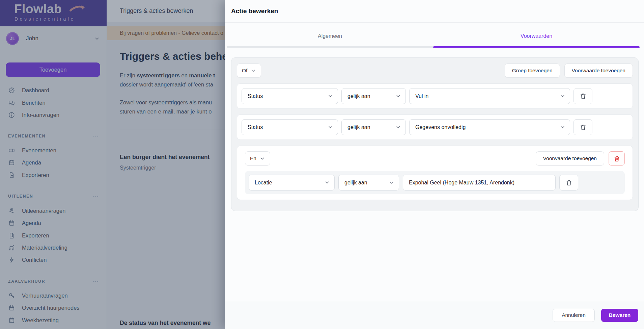 Image resolution: width=644 pixels, height=329 pixels. Describe the element at coordinates (435, 315) in the screenshot. I see `modal-footer: Annuleren Bewaren` at that location.